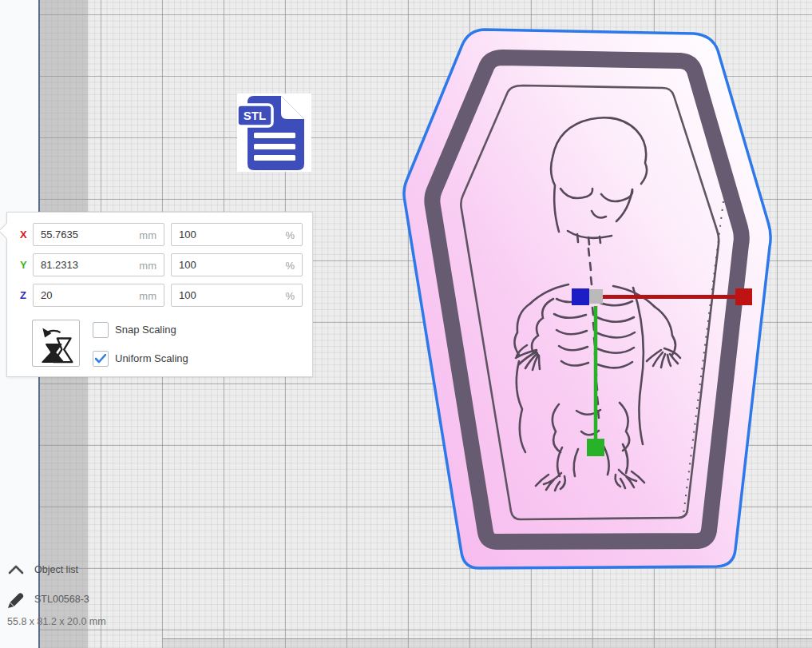 This screenshot has height=648, width=812. What do you see at coordinates (236, 265) in the screenshot?
I see `y-percent-input` at bounding box center [236, 265].